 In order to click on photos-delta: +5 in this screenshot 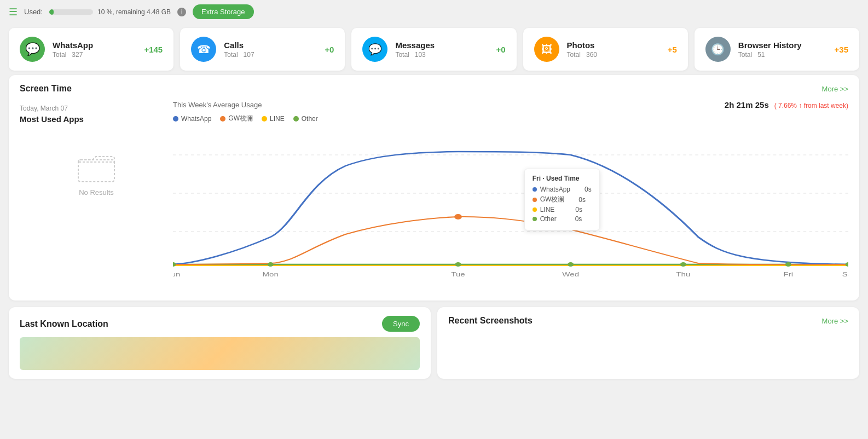, I will do `click(672, 49)`.